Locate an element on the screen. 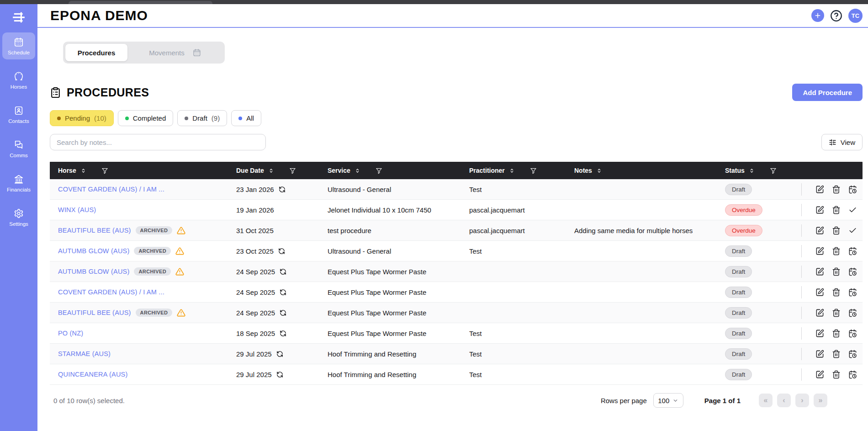  tab-movements: Movements is located at coordinates (175, 53).